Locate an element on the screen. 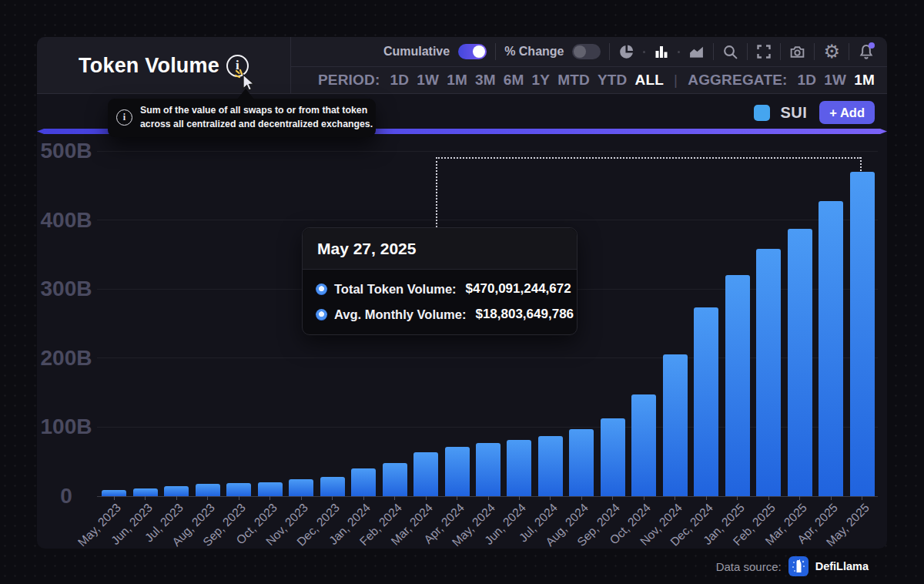  bar-may-2023 is located at coordinates (114, 493).